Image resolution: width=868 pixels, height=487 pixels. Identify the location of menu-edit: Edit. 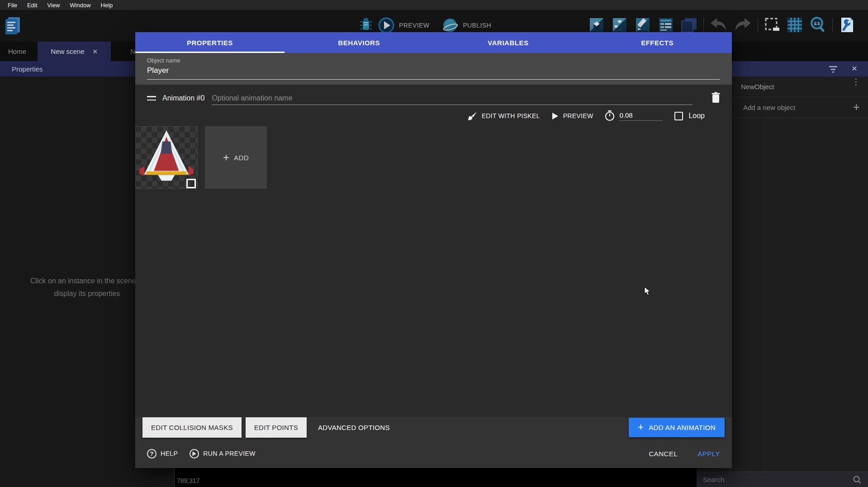
(32, 5).